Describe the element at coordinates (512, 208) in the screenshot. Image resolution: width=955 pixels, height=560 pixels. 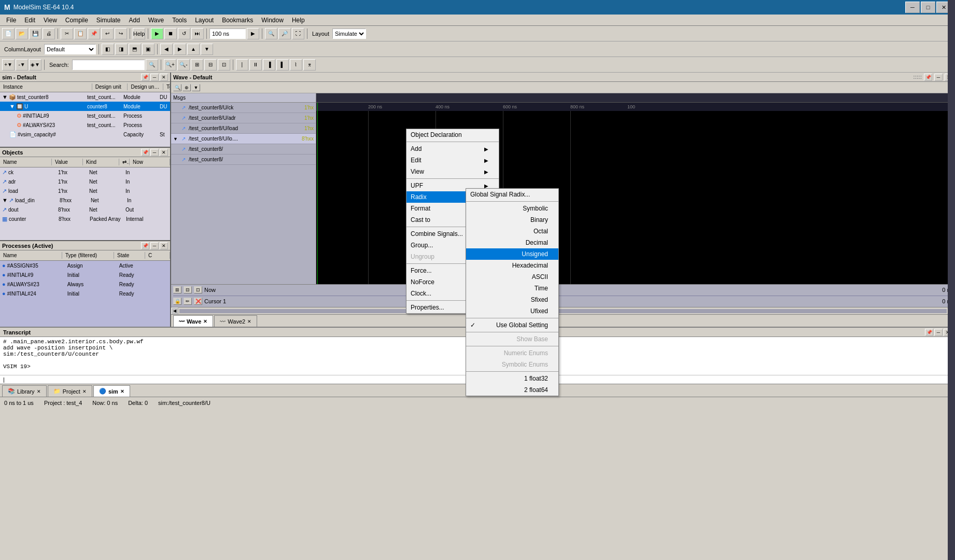
I see `radix-symbolic: Symbolic` at that location.